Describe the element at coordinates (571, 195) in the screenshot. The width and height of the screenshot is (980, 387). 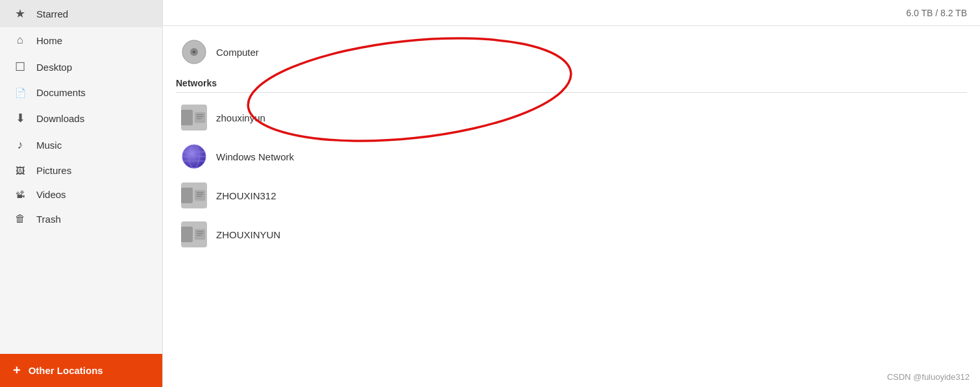
I see `file-item-ZHOUXIN312: ZHOUXIN312` at that location.